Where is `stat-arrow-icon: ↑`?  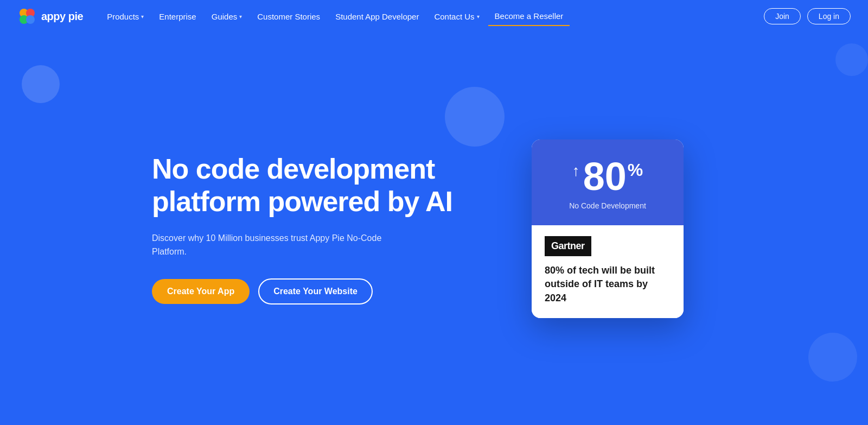
stat-arrow-icon: ↑ is located at coordinates (576, 171).